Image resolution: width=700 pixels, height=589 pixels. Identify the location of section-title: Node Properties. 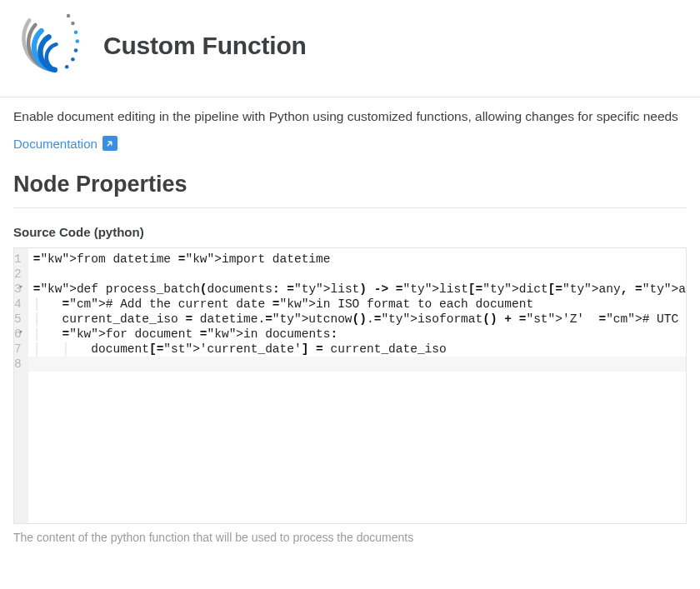
(350, 180).